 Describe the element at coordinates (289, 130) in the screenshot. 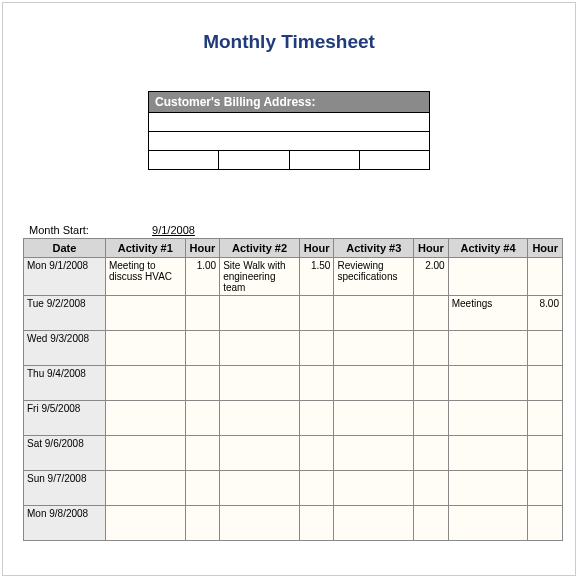

I see `billing-address-box: Customer's Billing Address:` at that location.